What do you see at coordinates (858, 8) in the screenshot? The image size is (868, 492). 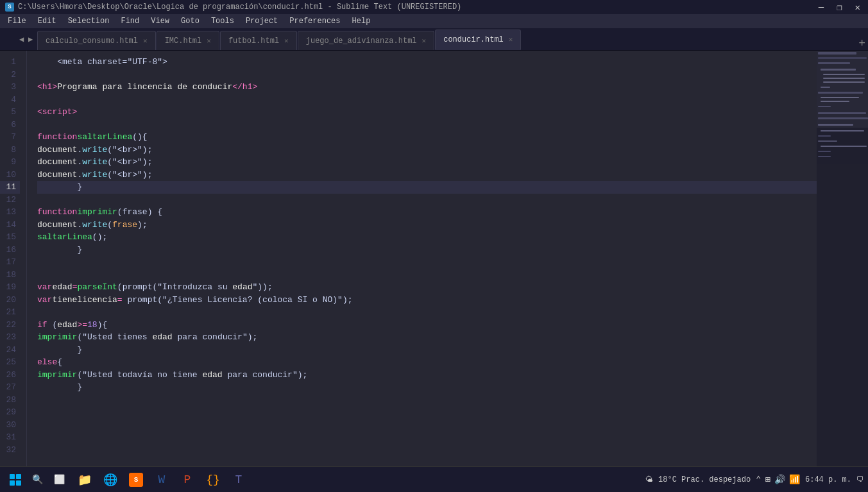 I see `close-button: ✕` at bounding box center [858, 8].